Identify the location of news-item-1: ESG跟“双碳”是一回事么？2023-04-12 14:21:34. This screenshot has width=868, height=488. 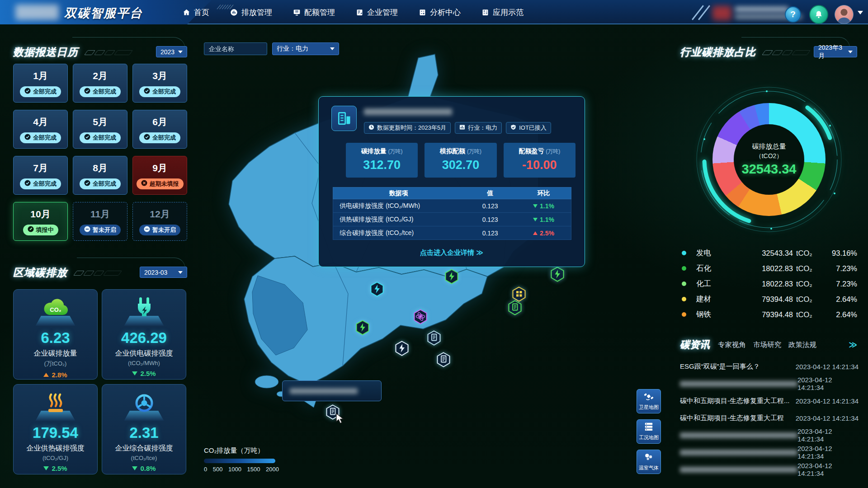
(769, 366).